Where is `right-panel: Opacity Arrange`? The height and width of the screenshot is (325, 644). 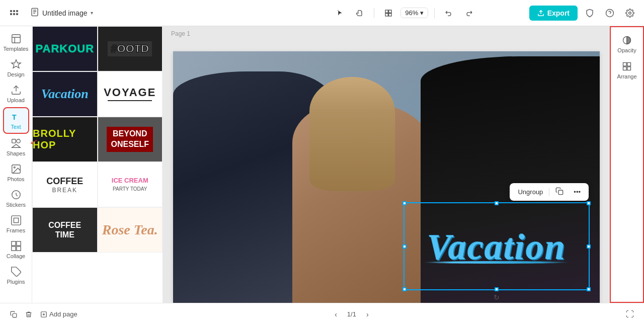
right-panel: Opacity Arrange is located at coordinates (627, 165).